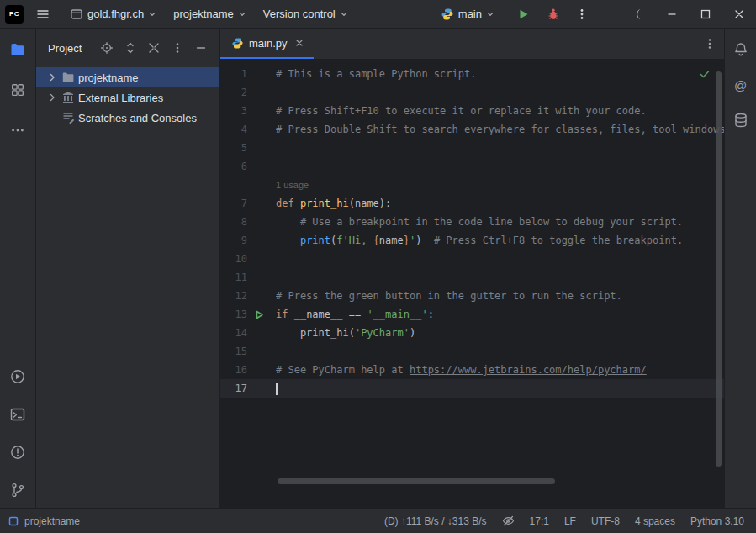  What do you see at coordinates (473, 148) in the screenshot?
I see `code-line: 5` at bounding box center [473, 148].